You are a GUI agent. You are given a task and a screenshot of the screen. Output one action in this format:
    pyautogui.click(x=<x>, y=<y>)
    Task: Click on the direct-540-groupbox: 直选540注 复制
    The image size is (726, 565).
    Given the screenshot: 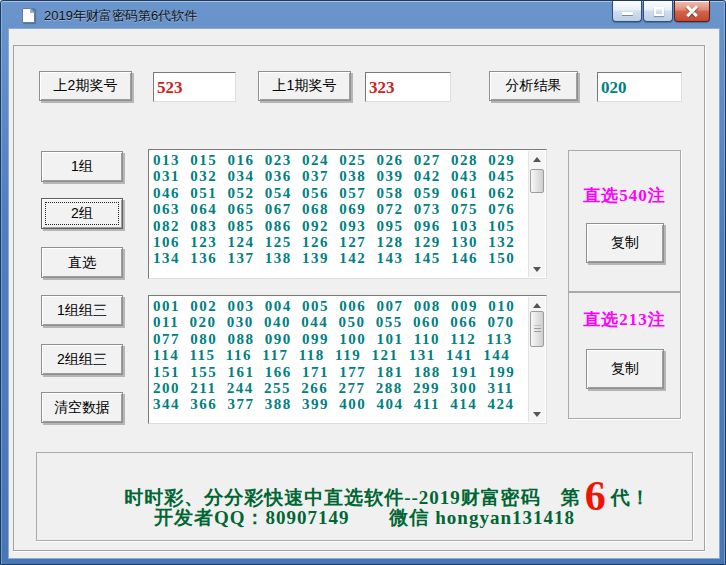 What is the action you would take?
    pyautogui.click(x=624, y=221)
    